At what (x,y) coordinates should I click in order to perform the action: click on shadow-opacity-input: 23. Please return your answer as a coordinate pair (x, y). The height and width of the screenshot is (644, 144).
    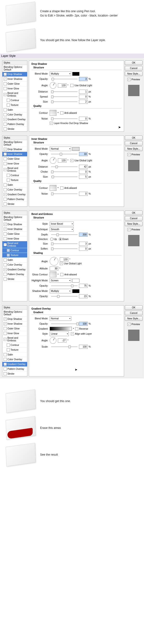
    Looking at the image, I should click on (83, 296).